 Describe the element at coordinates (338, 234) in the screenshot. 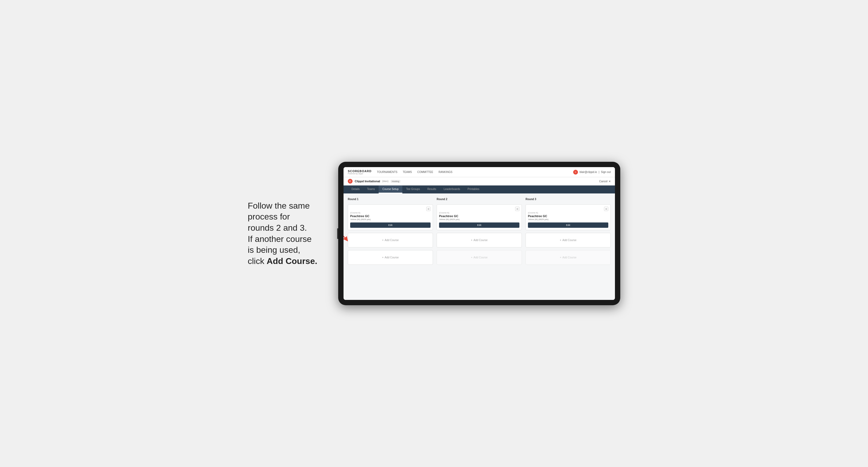

I see `tablet-side-button` at that location.